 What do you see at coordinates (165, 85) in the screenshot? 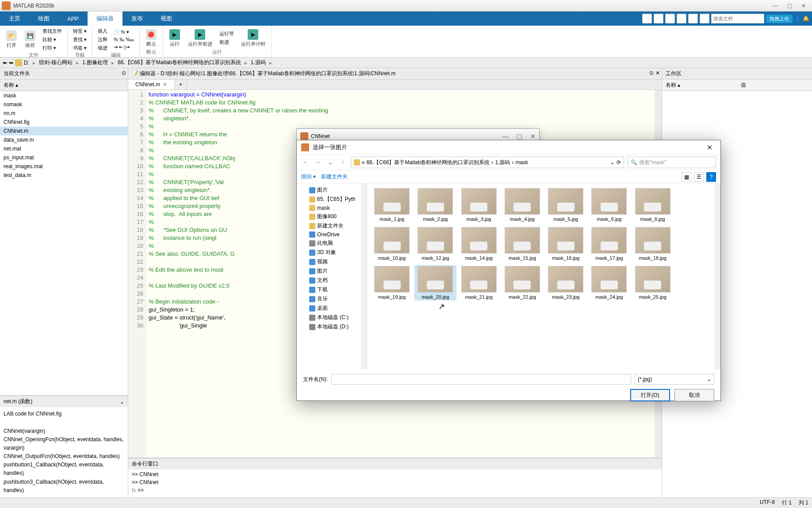
I see `tab-close-icon: ✕` at bounding box center [165, 85].